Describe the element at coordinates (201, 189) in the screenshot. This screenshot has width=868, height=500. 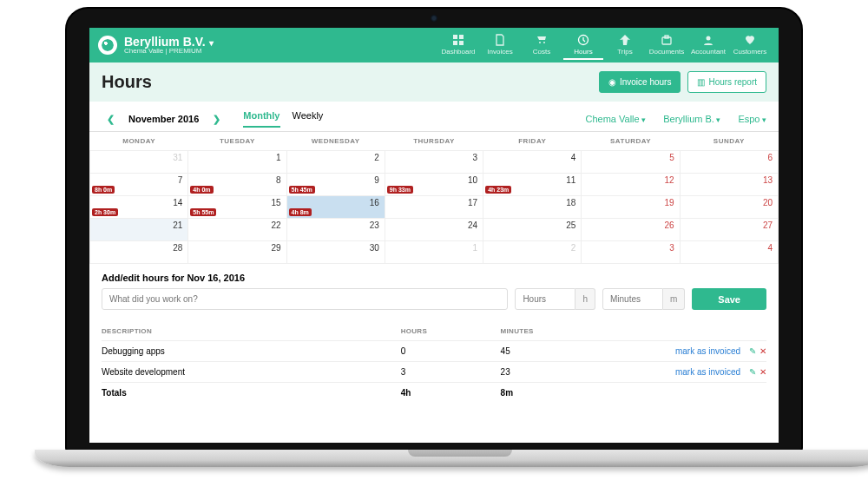
I see `hours-badge: 4h 0m` at that location.